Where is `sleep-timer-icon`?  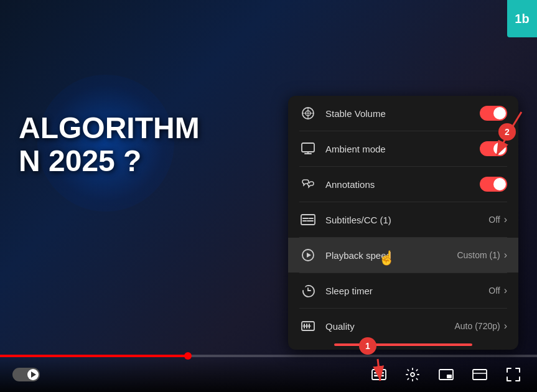 sleep-timer-icon is located at coordinates (308, 291).